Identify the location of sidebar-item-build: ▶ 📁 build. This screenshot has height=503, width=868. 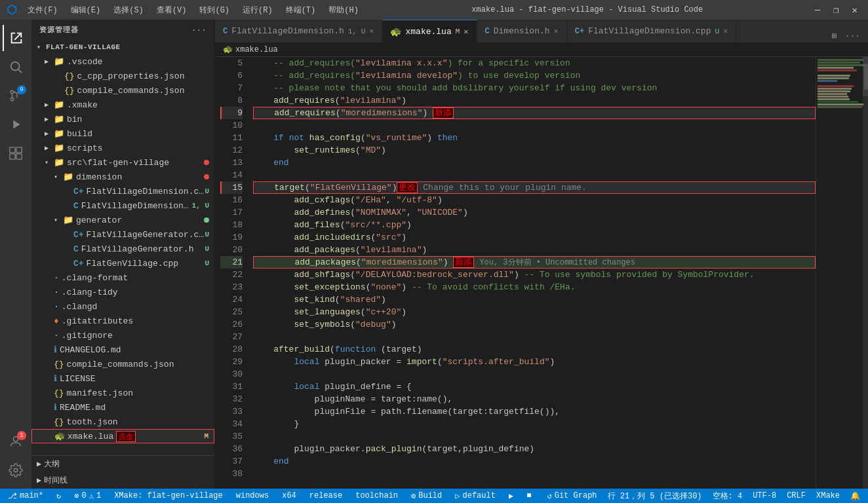
(123, 134).